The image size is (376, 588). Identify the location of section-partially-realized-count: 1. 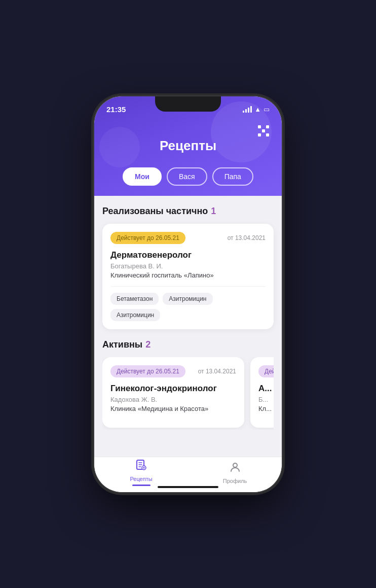
(213, 211).